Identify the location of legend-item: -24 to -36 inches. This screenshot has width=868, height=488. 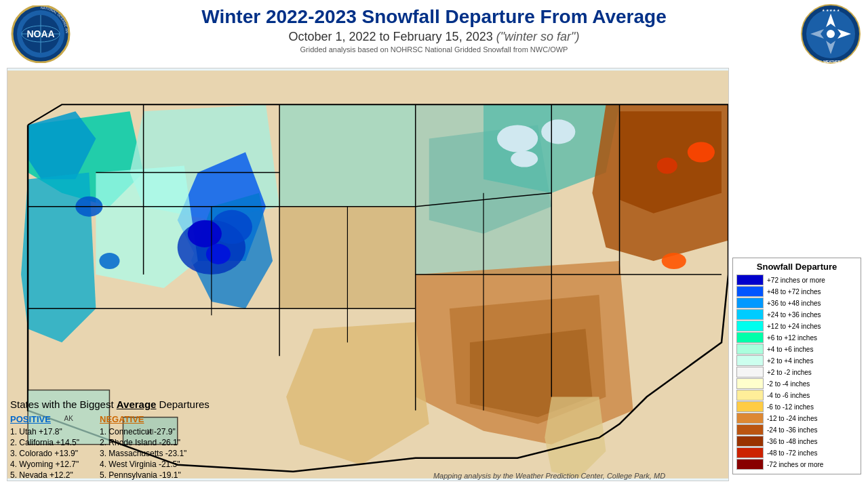
(797, 430).